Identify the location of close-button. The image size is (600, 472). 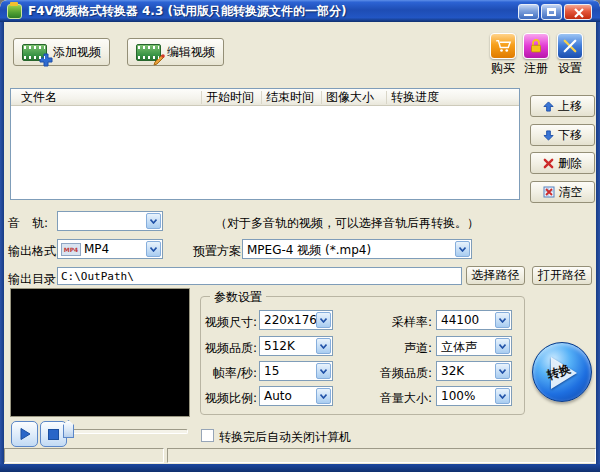
(578, 12).